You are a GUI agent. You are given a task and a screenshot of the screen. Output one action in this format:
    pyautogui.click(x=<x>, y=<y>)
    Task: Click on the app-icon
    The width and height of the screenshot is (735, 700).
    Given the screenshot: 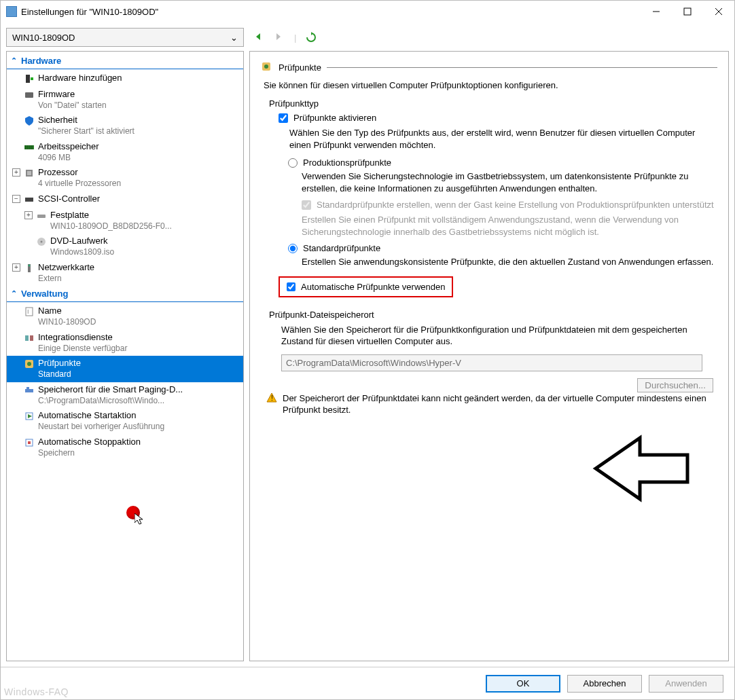 What is the action you would take?
    pyautogui.click(x=12, y=12)
    